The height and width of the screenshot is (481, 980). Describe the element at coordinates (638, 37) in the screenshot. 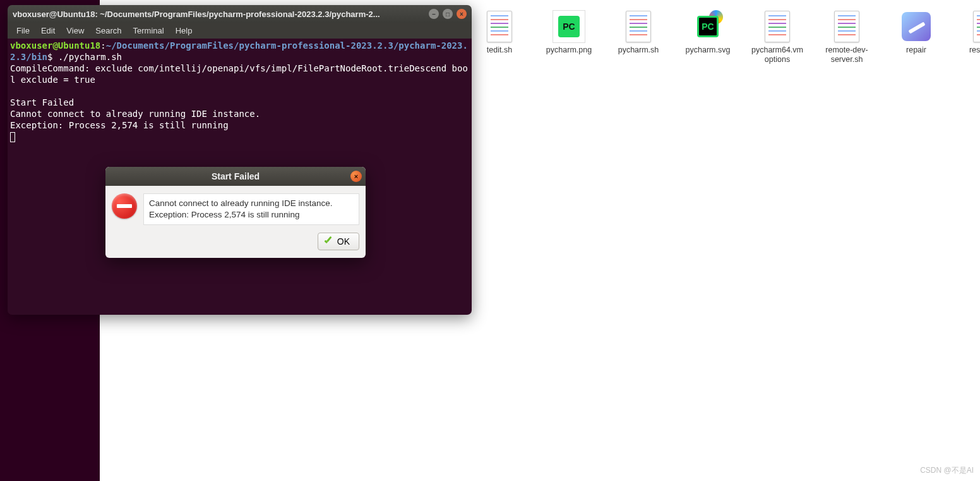

I see `desktop-file-pycharm-sh: pycharm.sh` at that location.